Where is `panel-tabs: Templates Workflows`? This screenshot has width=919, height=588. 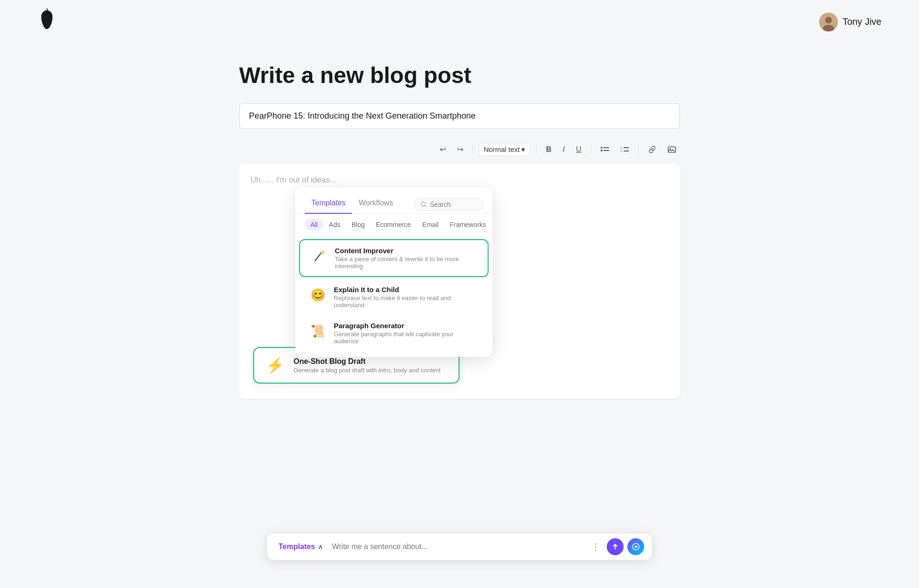 panel-tabs: Templates Workflows is located at coordinates (394, 201).